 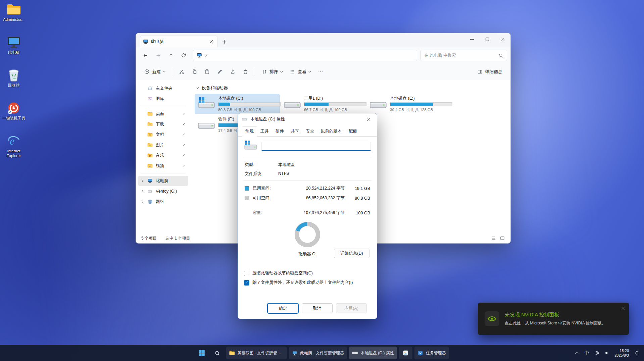 I want to click on used-space-size: 19.1 GB, so click(x=357, y=189).